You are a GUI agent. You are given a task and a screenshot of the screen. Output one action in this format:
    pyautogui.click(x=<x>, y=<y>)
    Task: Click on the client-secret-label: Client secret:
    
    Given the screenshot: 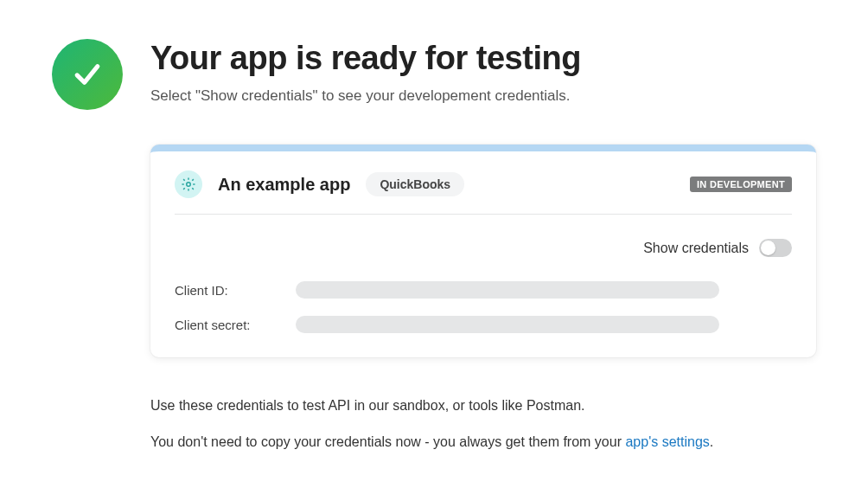 What is the action you would take?
    pyautogui.click(x=227, y=325)
    